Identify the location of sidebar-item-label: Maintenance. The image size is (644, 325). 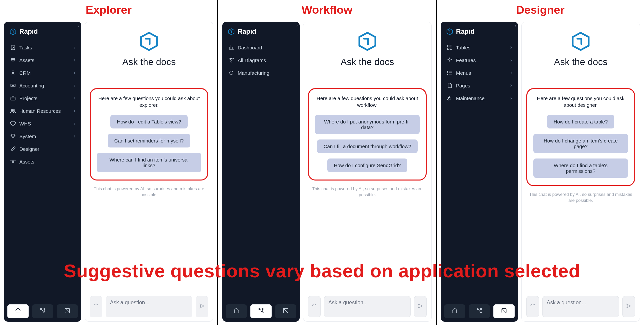
(481, 98).